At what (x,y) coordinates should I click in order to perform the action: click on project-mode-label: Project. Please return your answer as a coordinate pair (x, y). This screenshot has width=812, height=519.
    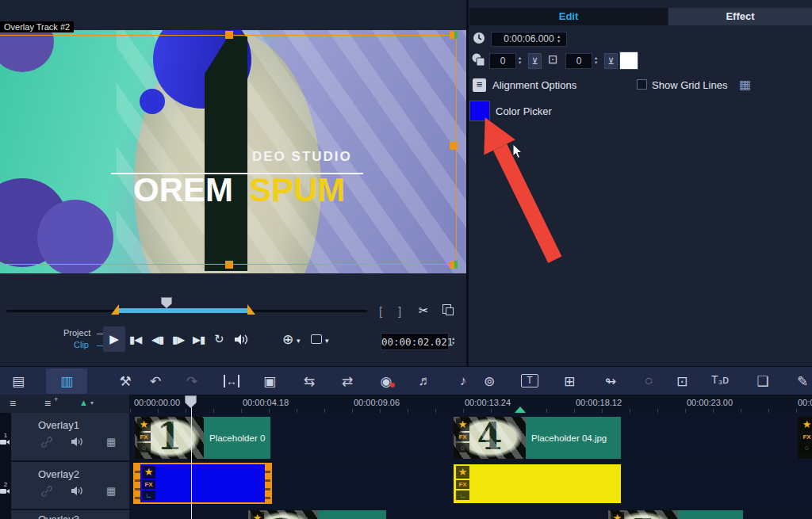
    Looking at the image, I should click on (77, 333).